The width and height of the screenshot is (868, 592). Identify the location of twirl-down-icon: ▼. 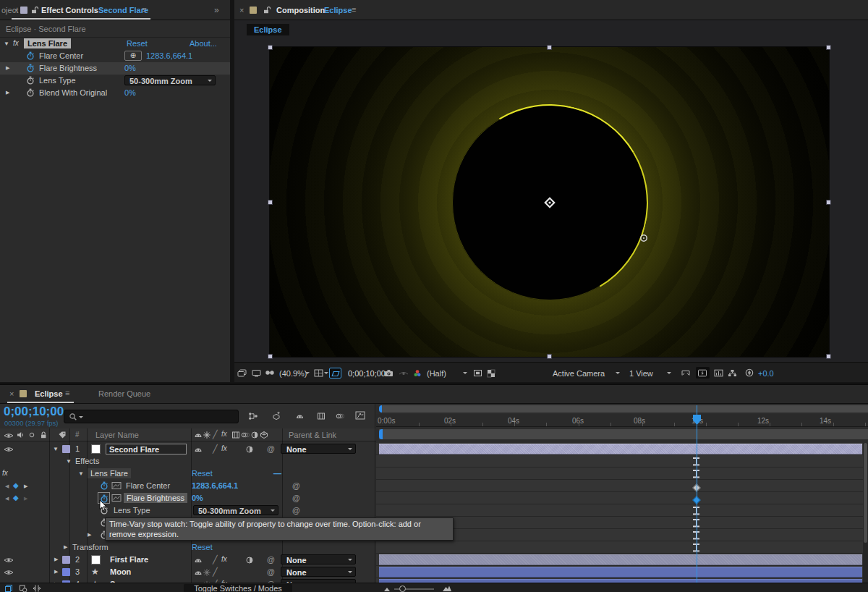
(81, 473).